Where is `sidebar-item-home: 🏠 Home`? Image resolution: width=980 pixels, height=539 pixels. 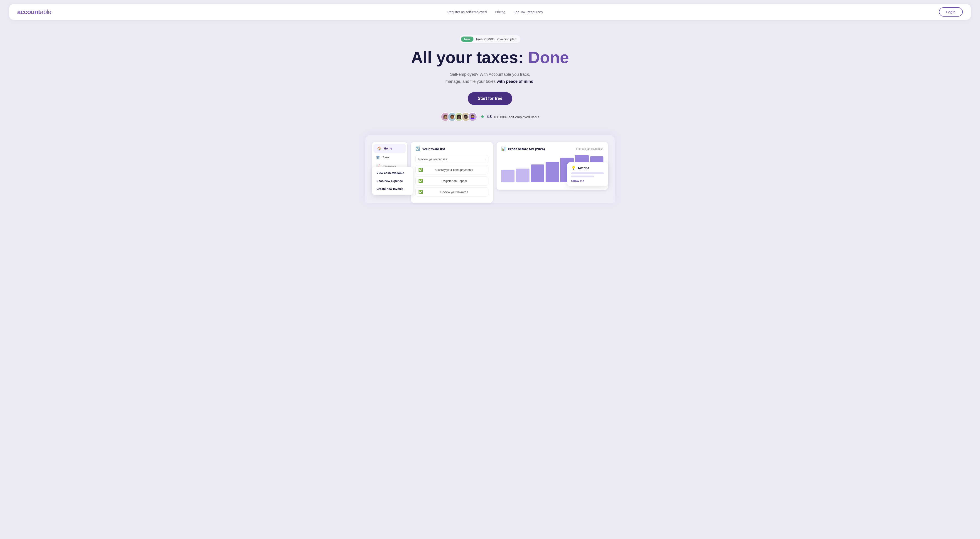
sidebar-item-home: 🏠 Home is located at coordinates (390, 148).